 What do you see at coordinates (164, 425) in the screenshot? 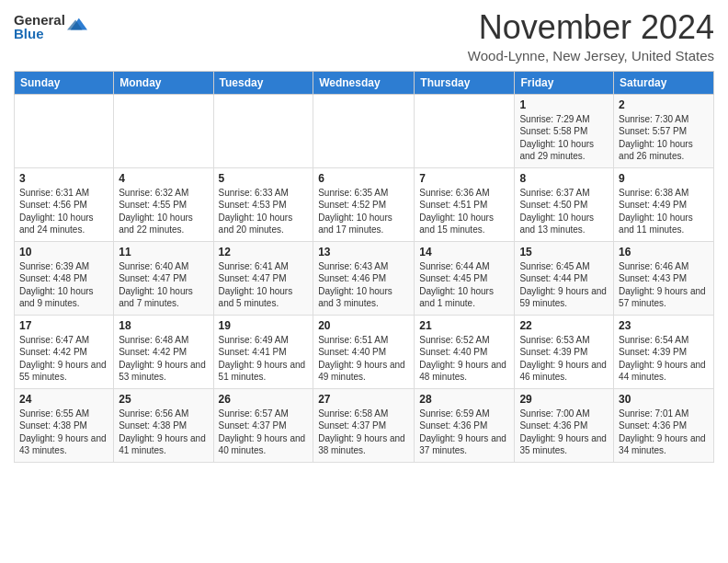
I see `table-row: 25Sunrise: 6:56 AM Sunset: 4:38 PM Dayli…` at bounding box center [164, 425].